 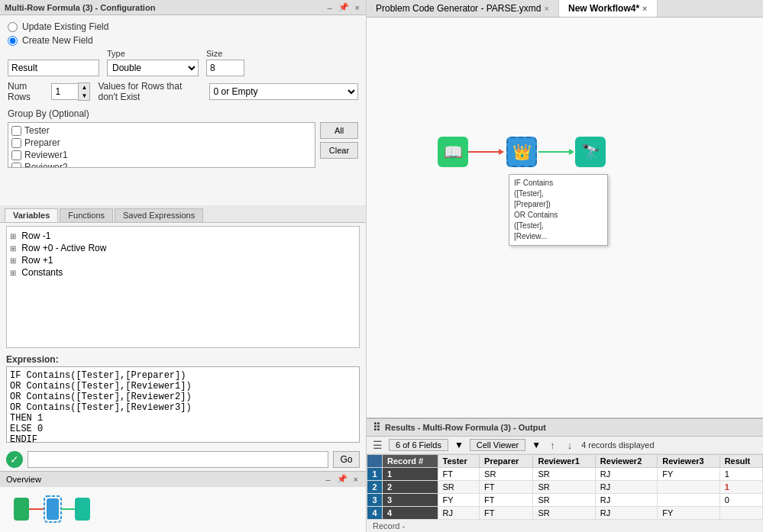 What do you see at coordinates (183, 8) in the screenshot?
I see `left-panel-titlebar: Multi-Row Formula (3) - Configuration – …` at bounding box center [183, 8].